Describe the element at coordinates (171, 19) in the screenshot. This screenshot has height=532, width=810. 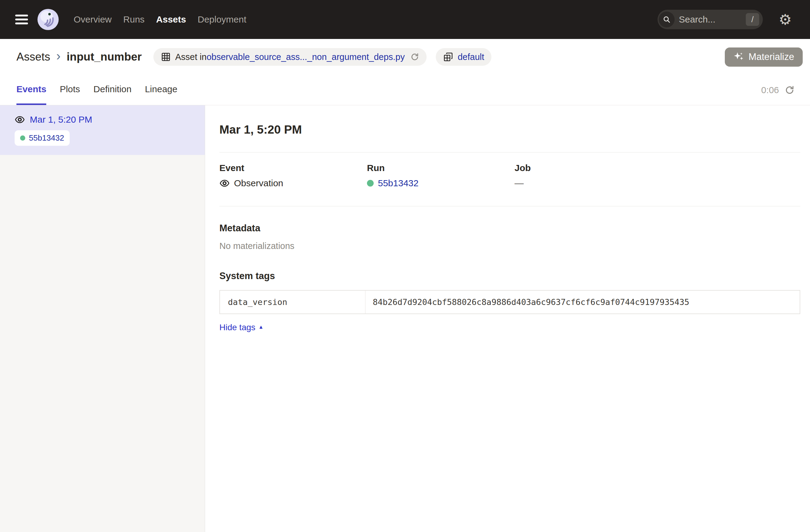
I see `nav-item-assets: Assets` at that location.